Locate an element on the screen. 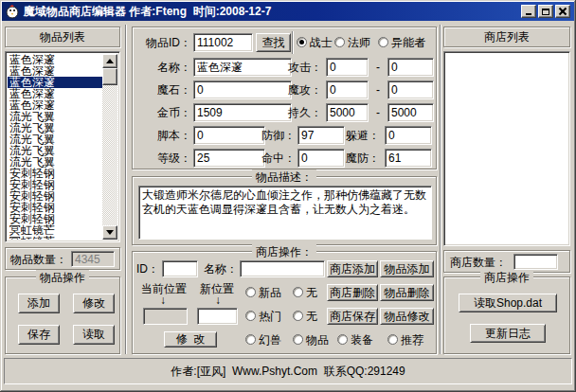 The height and width of the screenshot is (392, 576). radio-item is located at coordinates (297, 339).